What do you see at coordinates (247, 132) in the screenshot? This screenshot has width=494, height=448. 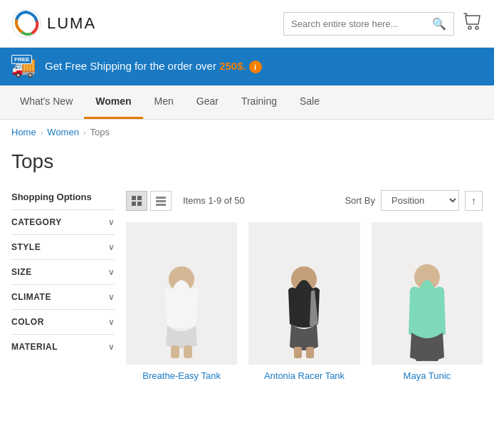 I see `breadcrumb: Home › Women › Tops` at bounding box center [247, 132].